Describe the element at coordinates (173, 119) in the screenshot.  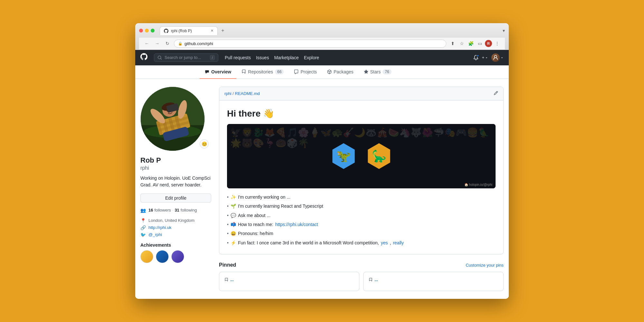
I see `profile-avatar` at that location.